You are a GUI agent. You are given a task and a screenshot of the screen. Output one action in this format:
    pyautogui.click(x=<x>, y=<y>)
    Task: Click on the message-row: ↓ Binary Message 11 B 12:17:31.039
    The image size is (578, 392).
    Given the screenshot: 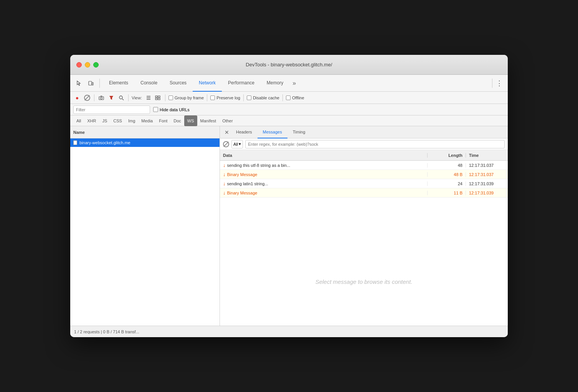 What is the action you would take?
    pyautogui.click(x=364, y=193)
    